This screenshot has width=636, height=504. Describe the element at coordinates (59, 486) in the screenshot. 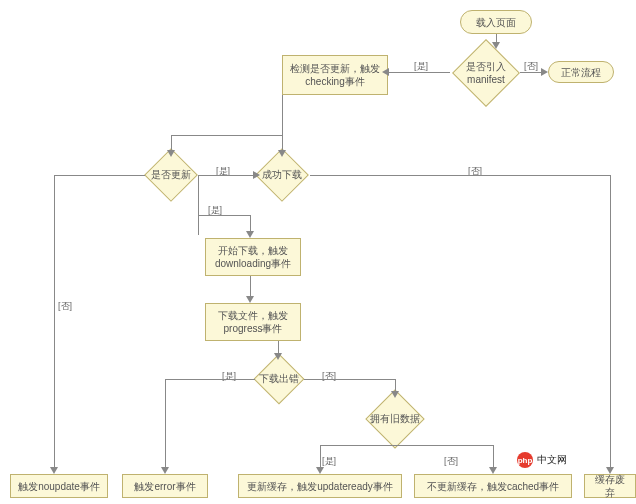

I see `process-noupdate: 触发noupdate事件` at that location.